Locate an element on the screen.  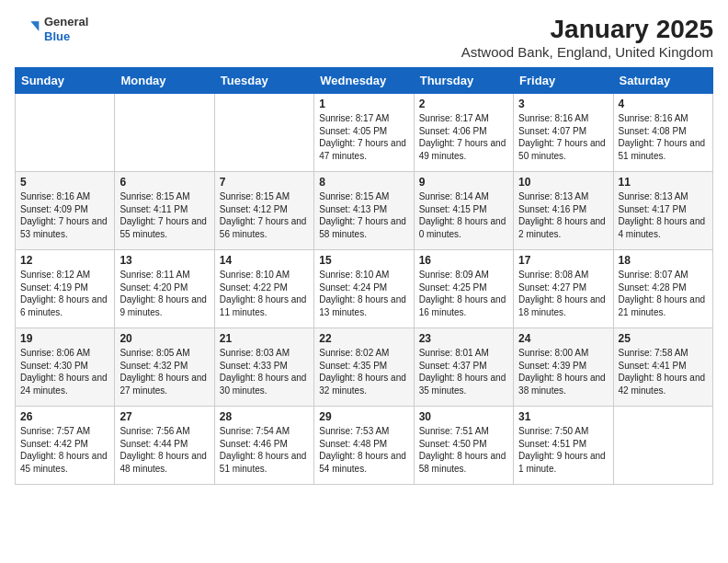
cell-info-line: Daylight: 8 hours and 0 minutes. is located at coordinates (463, 228).